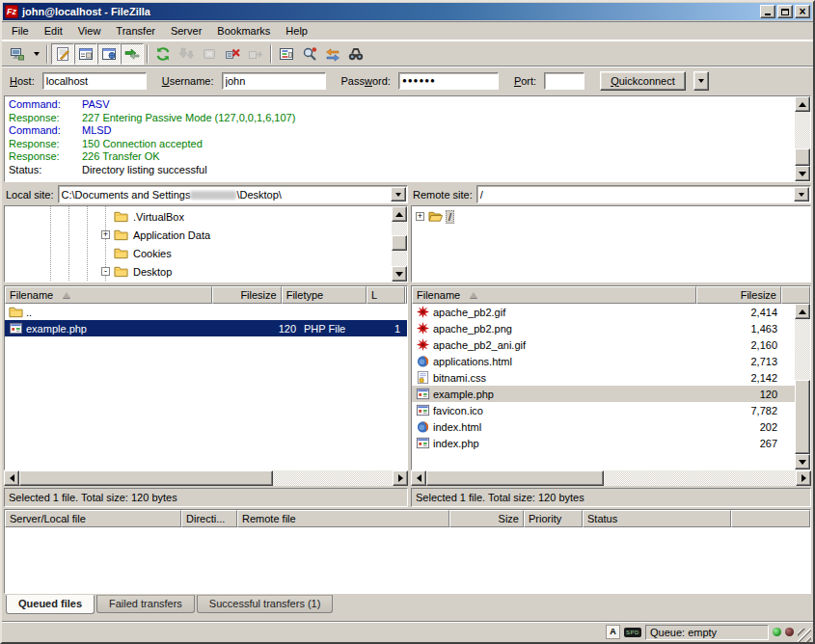 This screenshot has height=644, width=815. I want to click on toggle-local-tree-button, so click(86, 54).